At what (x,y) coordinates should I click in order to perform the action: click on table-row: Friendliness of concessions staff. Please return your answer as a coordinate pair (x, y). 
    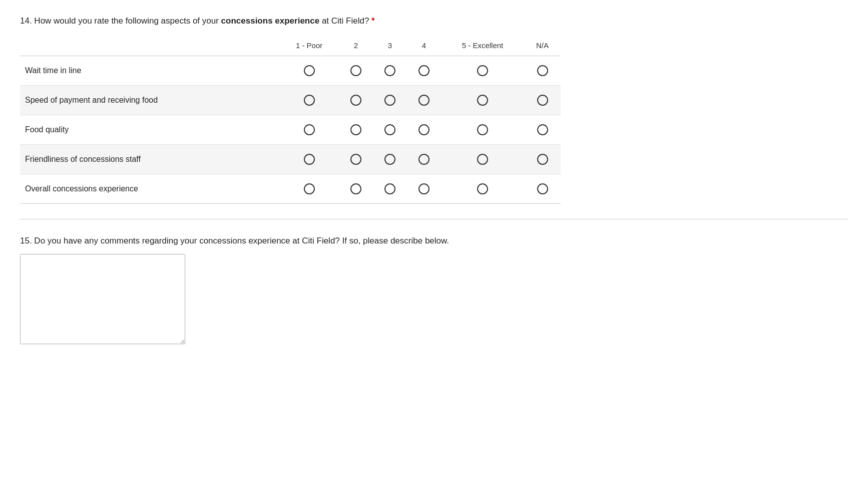
    Looking at the image, I should click on (290, 159).